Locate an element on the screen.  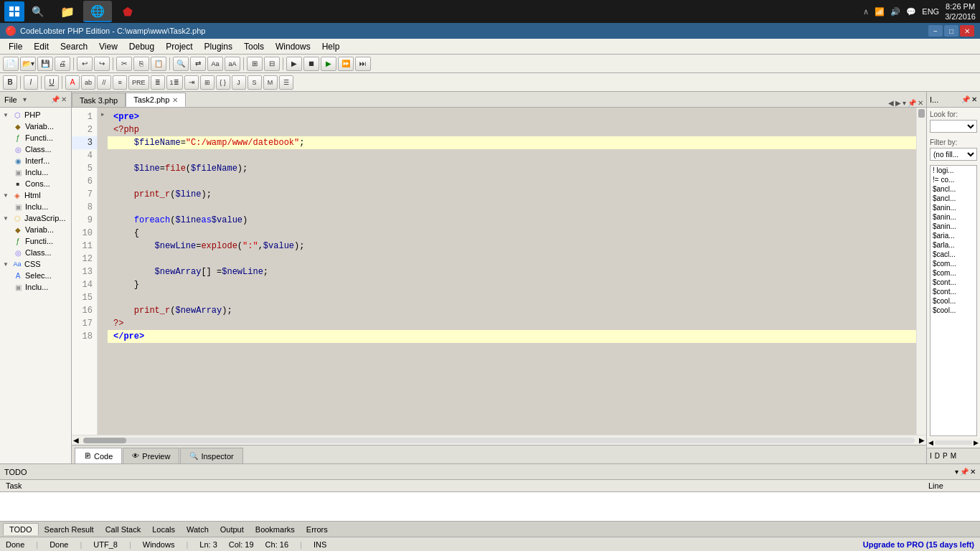
taskbar-search-icon: 🔍 is located at coordinates (37, 11).